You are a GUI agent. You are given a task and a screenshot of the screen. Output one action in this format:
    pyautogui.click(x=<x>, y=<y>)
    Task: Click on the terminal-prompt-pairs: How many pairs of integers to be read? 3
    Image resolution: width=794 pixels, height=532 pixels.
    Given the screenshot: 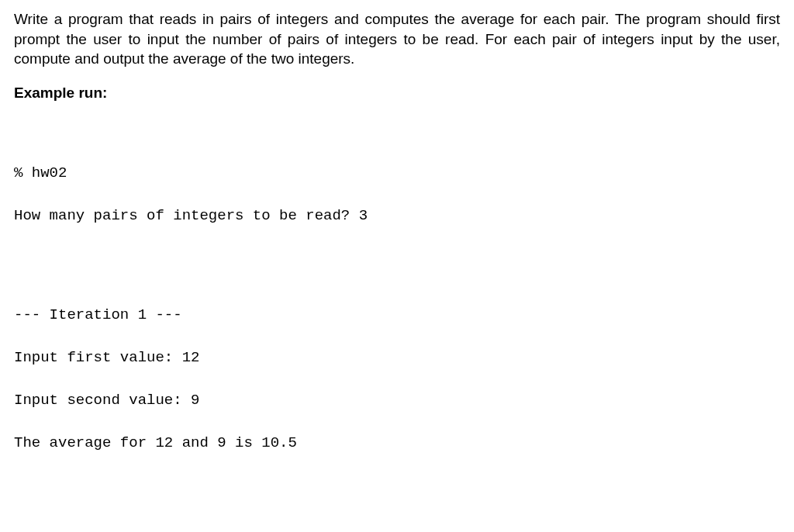 What is the action you would take?
    pyautogui.click(x=397, y=216)
    